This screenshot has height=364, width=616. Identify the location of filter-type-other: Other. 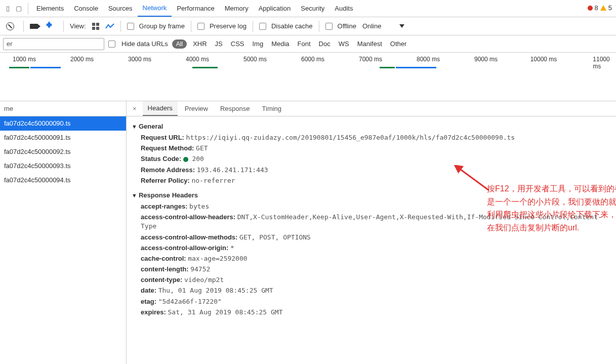
(399, 44).